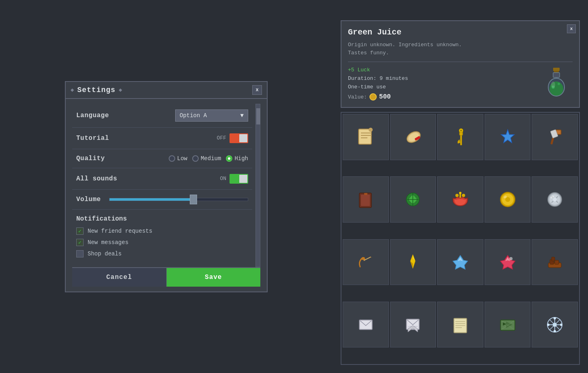 Image resolution: width=588 pixels, height=373 pixels. Describe the element at coordinates (178, 159) in the screenshot. I see `quality-low: Low` at that location.